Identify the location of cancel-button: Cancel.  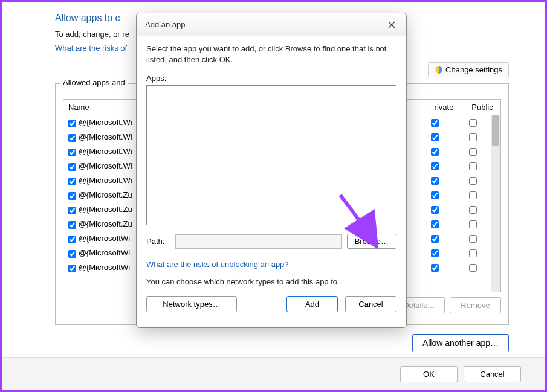
(492, 374).